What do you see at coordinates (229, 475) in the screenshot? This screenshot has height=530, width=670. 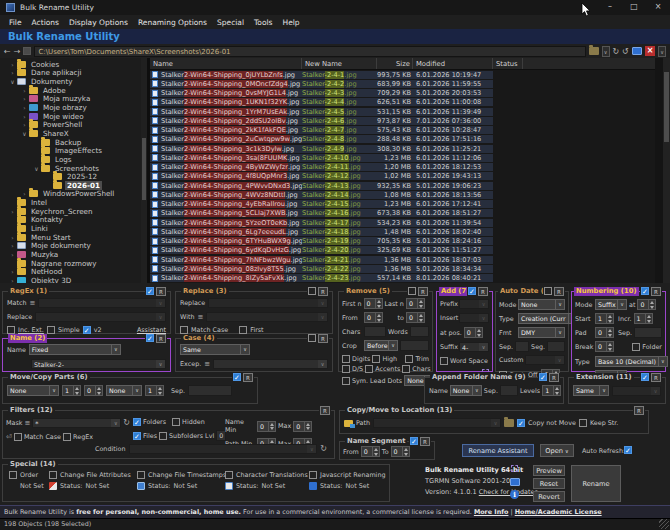 I see `translations-checkbox` at bounding box center [229, 475].